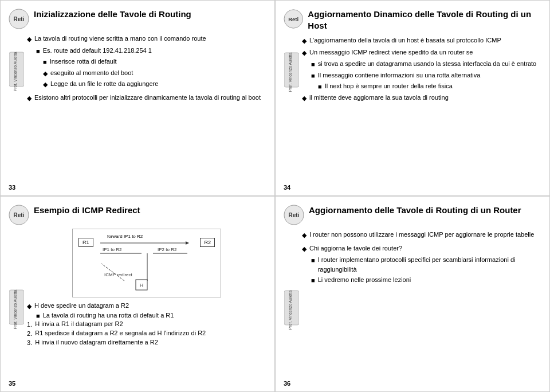 The width and height of the screenshot is (550, 392). I want to click on sub-text: Li vedremo nelle prossime lezioni, so click(364, 280).